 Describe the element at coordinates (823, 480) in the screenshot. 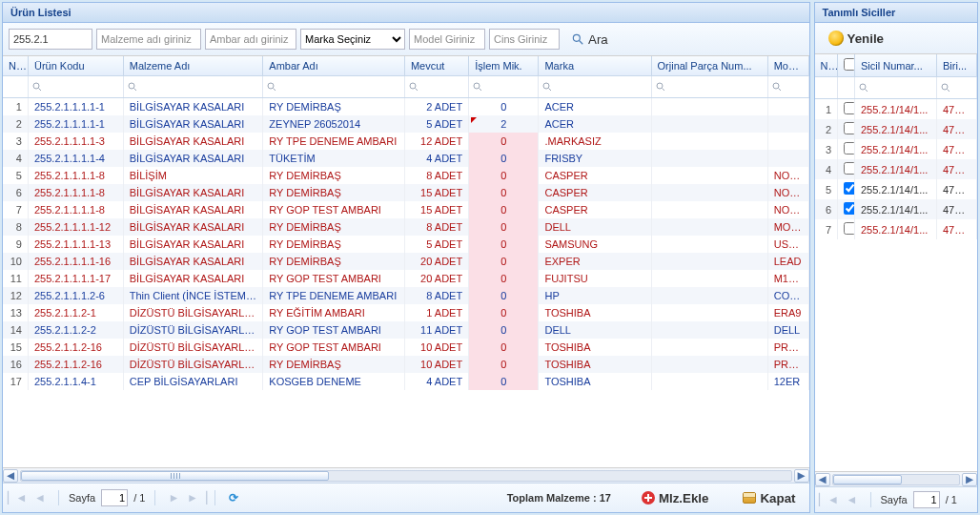

I see `right-hscroll-left: ◄` at that location.